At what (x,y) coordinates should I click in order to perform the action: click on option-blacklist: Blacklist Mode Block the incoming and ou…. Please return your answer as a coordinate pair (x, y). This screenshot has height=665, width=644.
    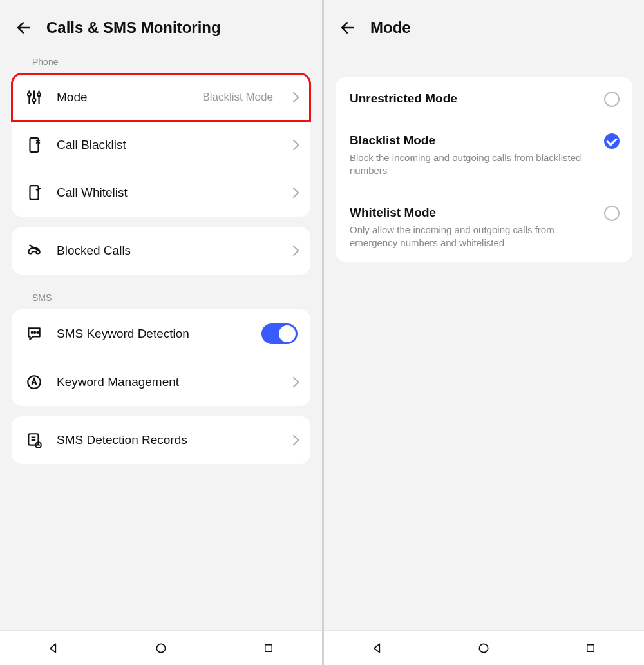
    Looking at the image, I should click on (484, 155).